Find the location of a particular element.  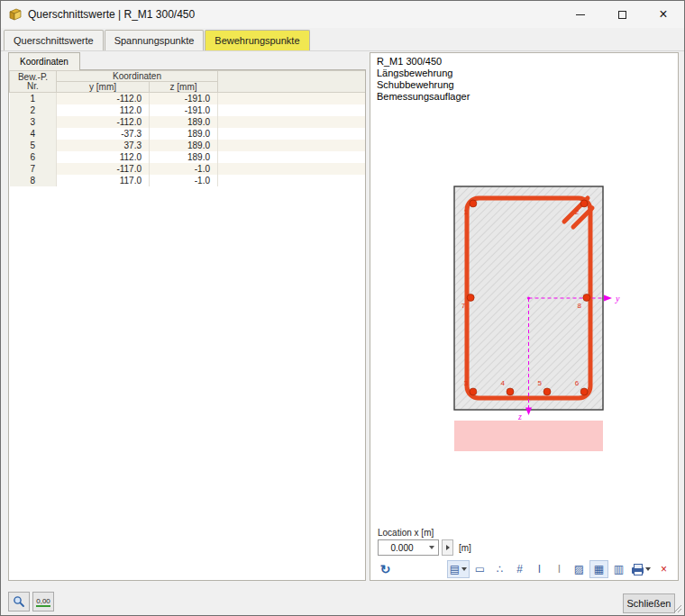

table-row: 2112.0-191.0 is located at coordinates (187, 110).